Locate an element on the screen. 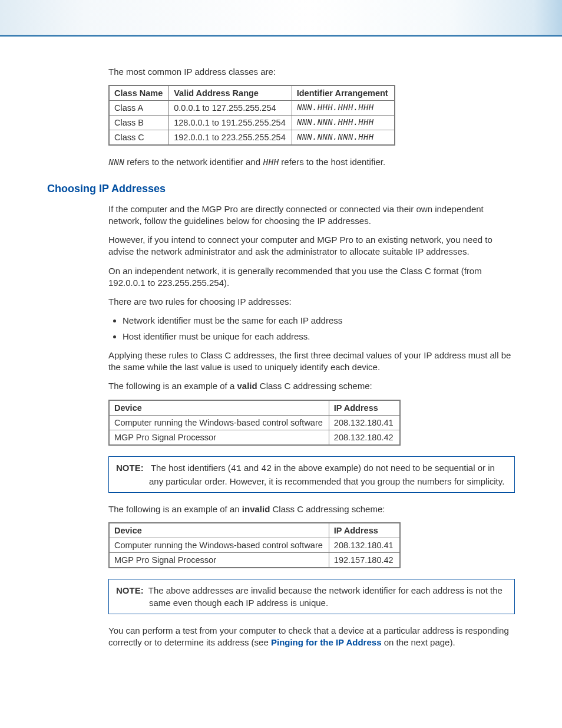  cell: NNN.NNN.NNN.HHH is located at coordinates (343, 138).